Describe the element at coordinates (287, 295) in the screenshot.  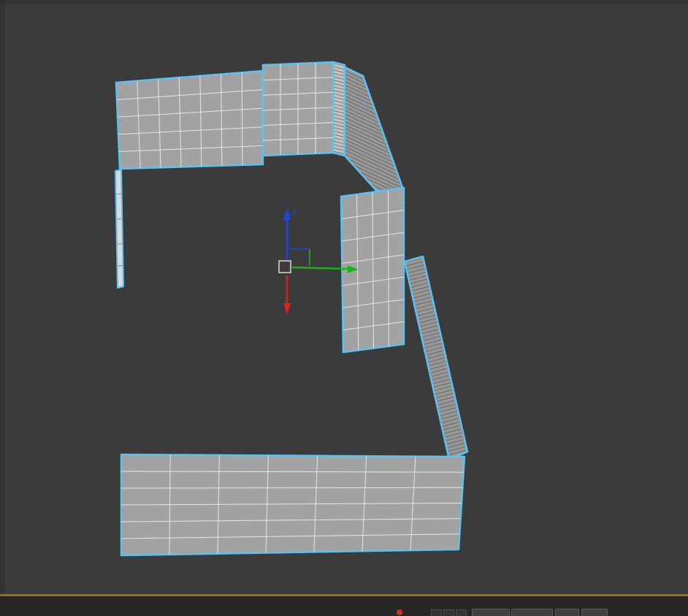
I see `gizmo-x-axis` at that location.